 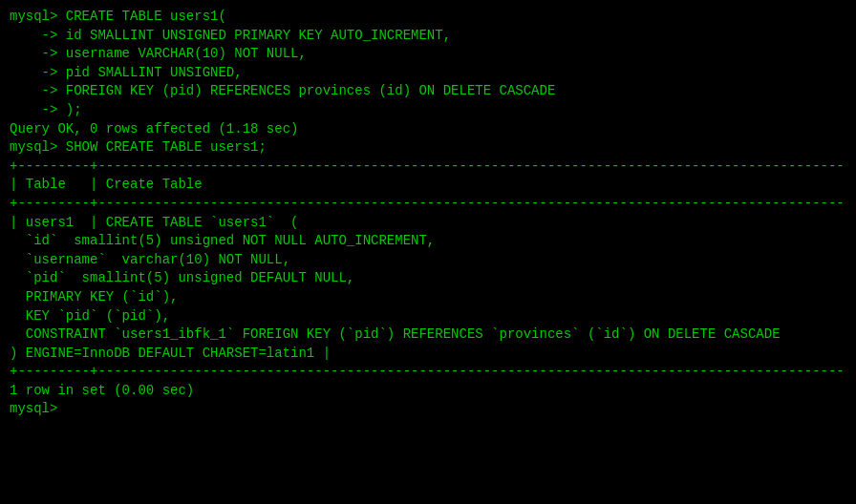 I want to click on terminal-line-l4: -> pid SMALLINT UNSIGNED,, so click(x=428, y=74).